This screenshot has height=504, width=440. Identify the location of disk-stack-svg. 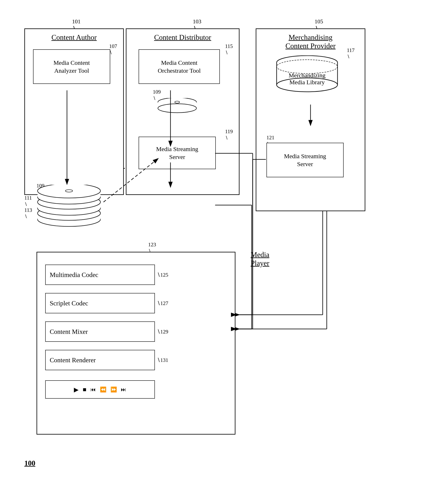
(69, 207).